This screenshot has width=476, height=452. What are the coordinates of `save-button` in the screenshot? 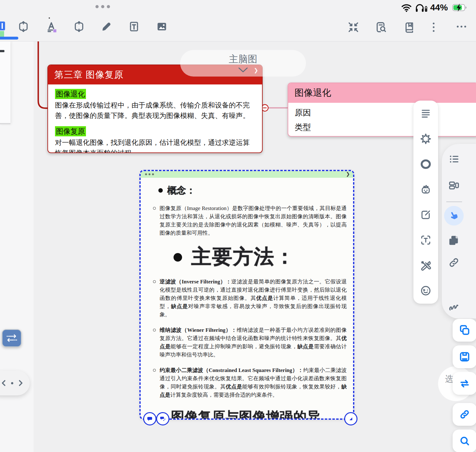 It's located at (464, 357).